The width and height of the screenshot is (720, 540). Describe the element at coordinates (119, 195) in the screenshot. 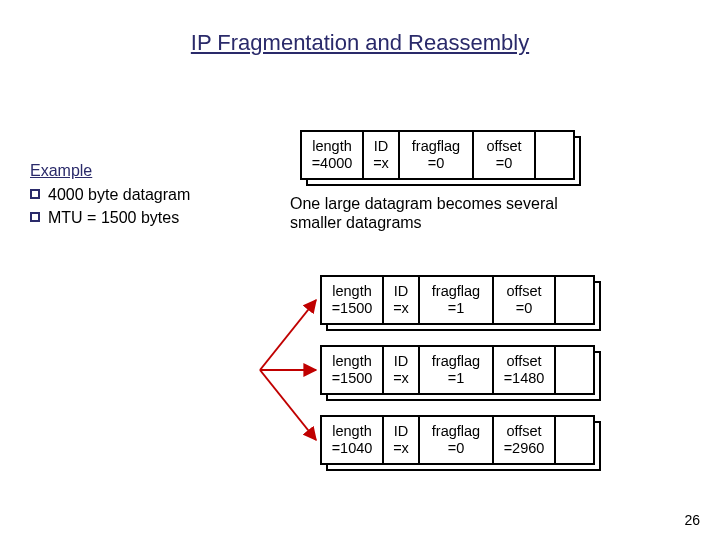

I see `bullet-text: 4000 byte datagram` at that location.